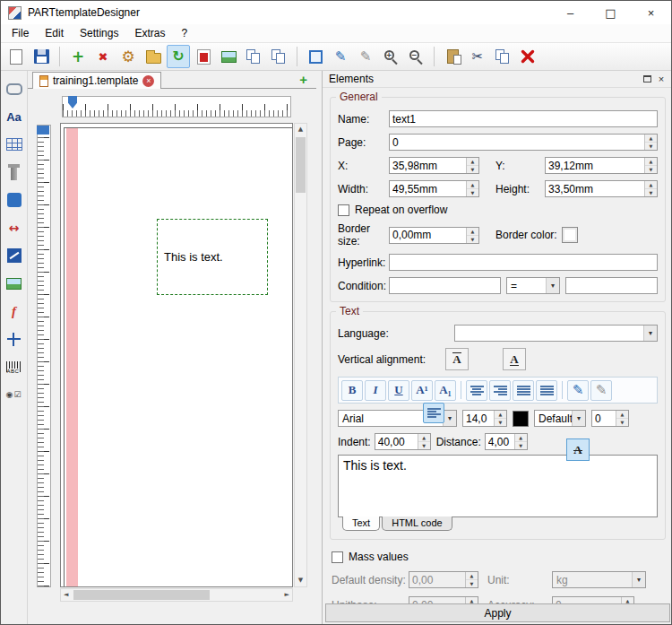 Image resolution: width=672 pixels, height=625 pixels. I want to click on tab-text: Text, so click(361, 524).